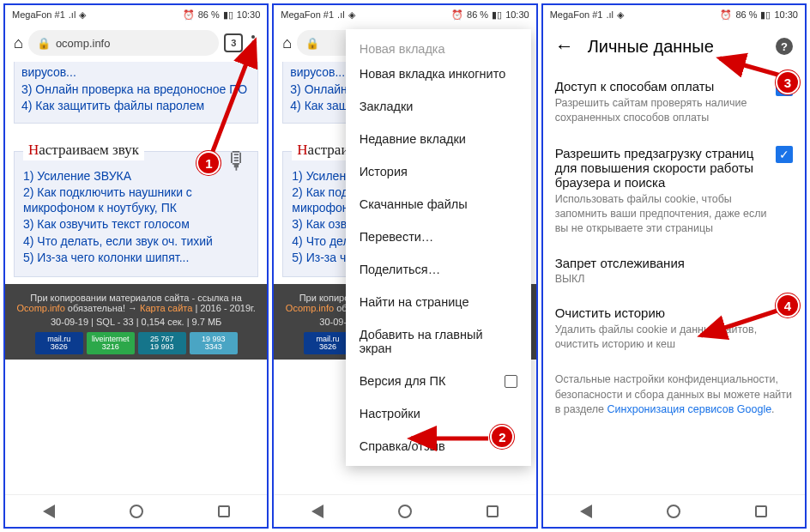 The width and height of the screenshot is (810, 532). What do you see at coordinates (788, 305) in the screenshot?
I see `callout-badge-4: 4` at bounding box center [788, 305].